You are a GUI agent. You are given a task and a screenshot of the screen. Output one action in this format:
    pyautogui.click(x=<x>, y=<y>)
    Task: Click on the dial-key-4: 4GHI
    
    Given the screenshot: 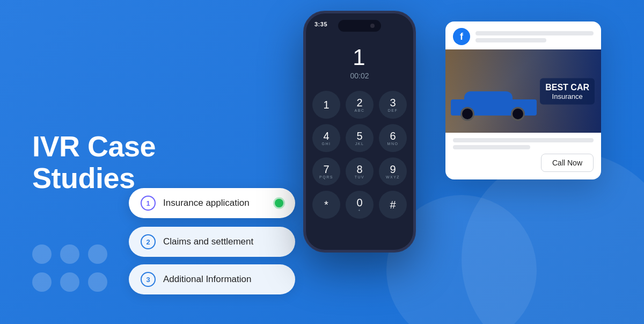 What is the action you would take?
    pyautogui.click(x=326, y=138)
    